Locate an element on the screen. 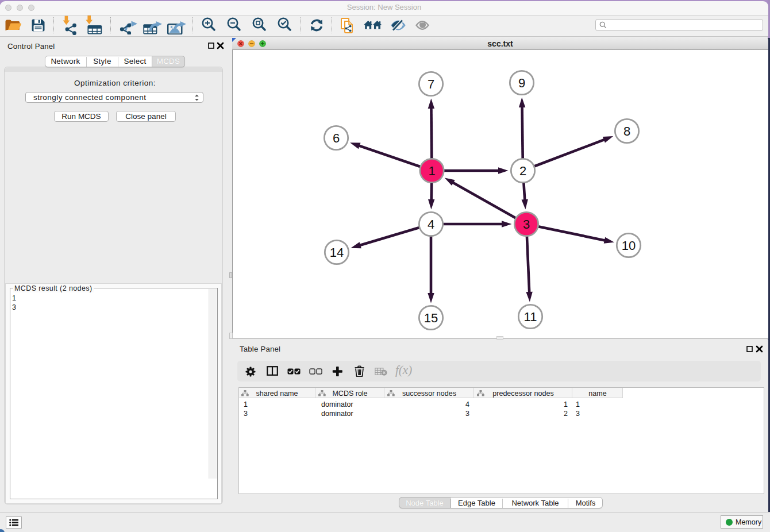 The image size is (770, 532). svg-text: 15 is located at coordinates (431, 318).